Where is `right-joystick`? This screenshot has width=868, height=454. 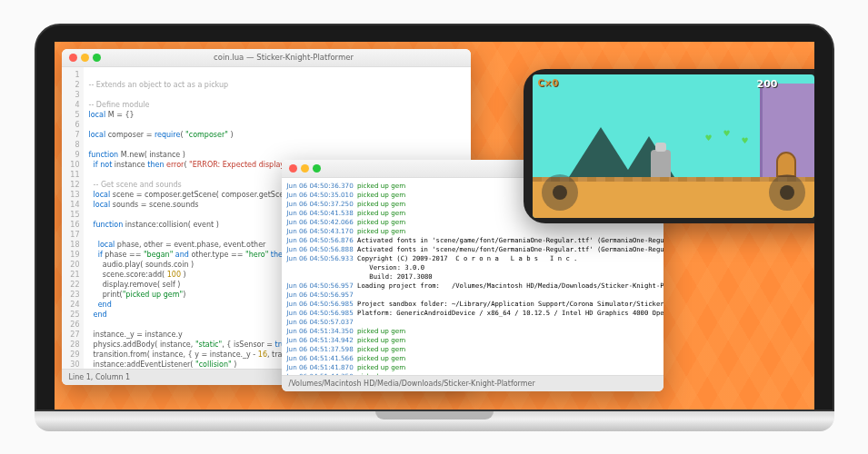 right-joystick is located at coordinates (787, 192).